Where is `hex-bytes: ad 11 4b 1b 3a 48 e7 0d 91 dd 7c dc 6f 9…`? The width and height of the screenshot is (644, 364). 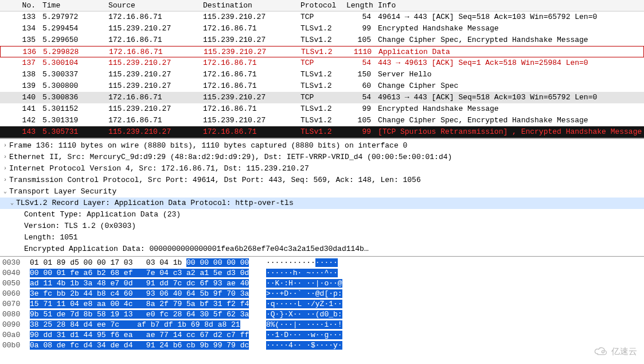 hex-bytes: ad 11 4b 1b 3a 48 e7 0d 91 dd 7c dc 6f 9… is located at coordinates (145, 284).